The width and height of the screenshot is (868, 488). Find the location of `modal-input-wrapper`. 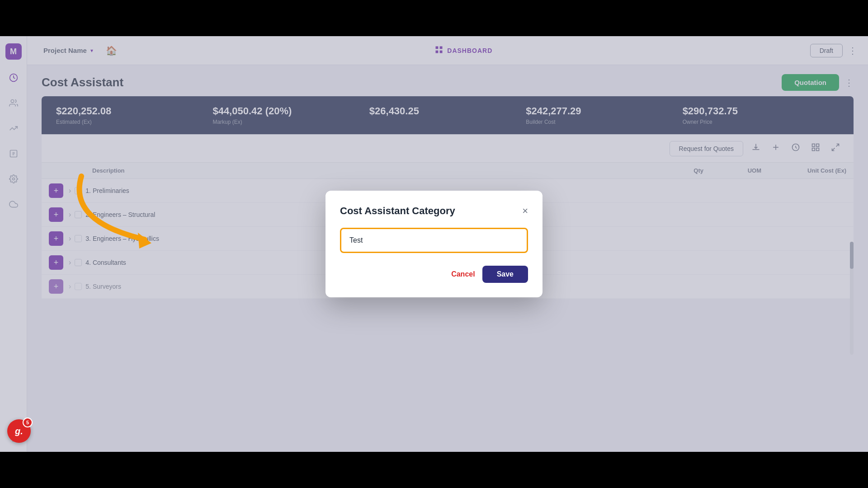

modal-input-wrapper is located at coordinates (434, 240).